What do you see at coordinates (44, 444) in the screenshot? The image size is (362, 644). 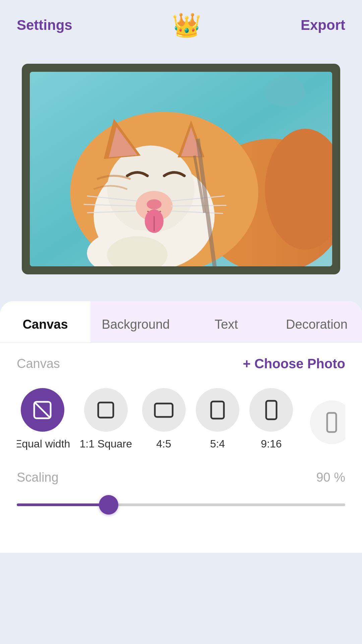 I see `ratio-label-equal-width: Equal width` at bounding box center [44, 444].